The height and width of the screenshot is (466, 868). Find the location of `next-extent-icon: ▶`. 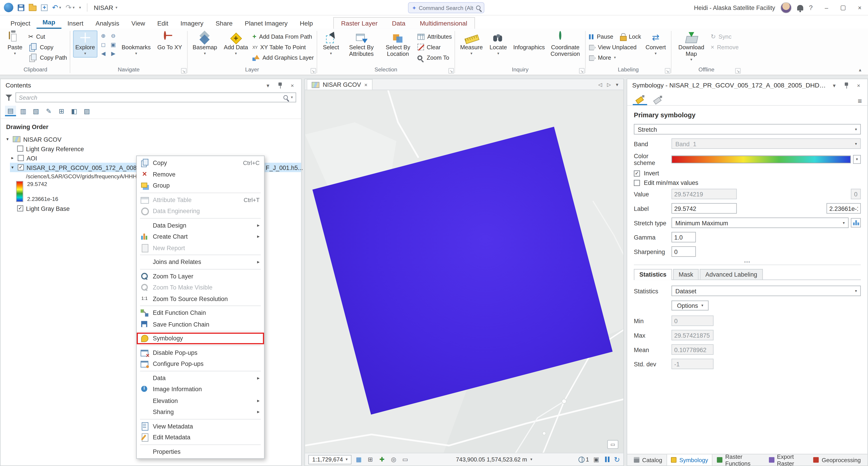

next-extent-icon: ▶ is located at coordinates (113, 53).